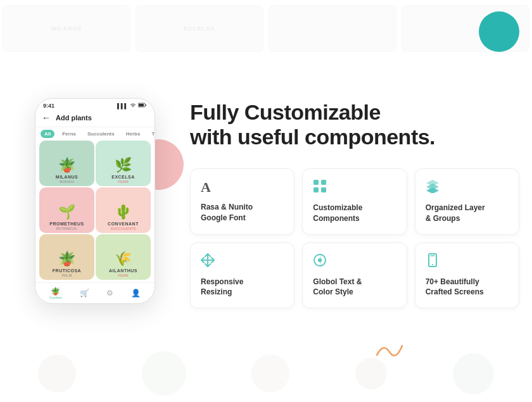 The height and width of the screenshot is (402, 532). Describe the element at coordinates (67, 271) in the screenshot. I see `plant-name-fruticosa: FRUTICOSA` at that location.